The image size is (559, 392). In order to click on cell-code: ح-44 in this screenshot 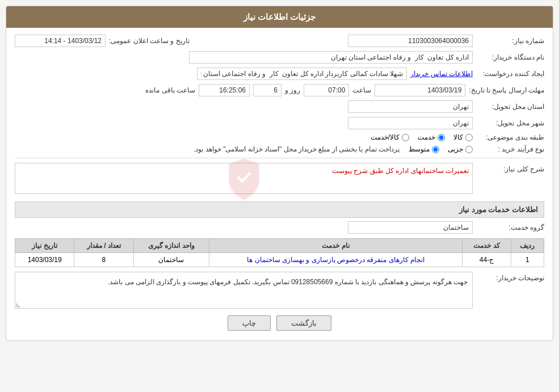, I will do `click(487, 260)`.